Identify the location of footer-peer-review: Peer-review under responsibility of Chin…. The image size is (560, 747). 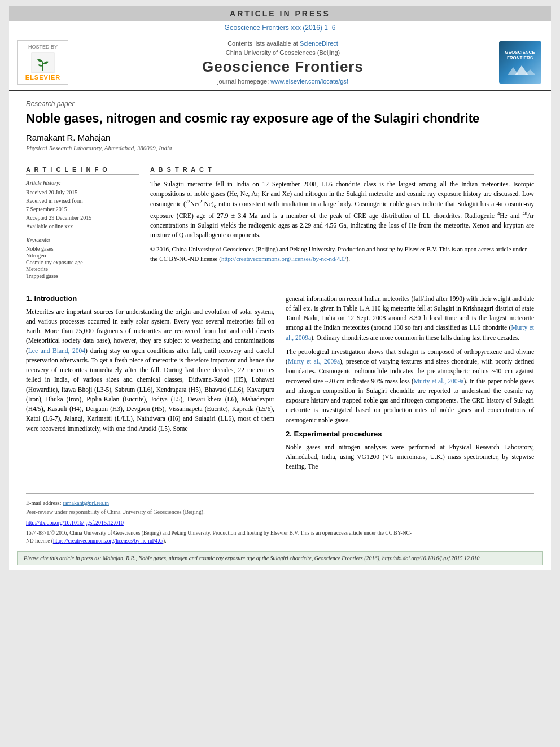
(280, 513).